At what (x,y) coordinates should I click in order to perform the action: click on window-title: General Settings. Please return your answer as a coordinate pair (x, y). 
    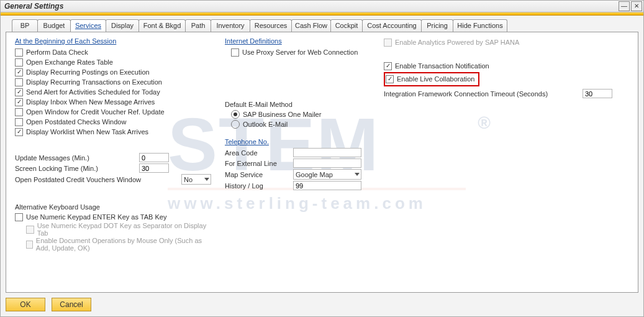
    Looking at the image, I should click on (309, 6).